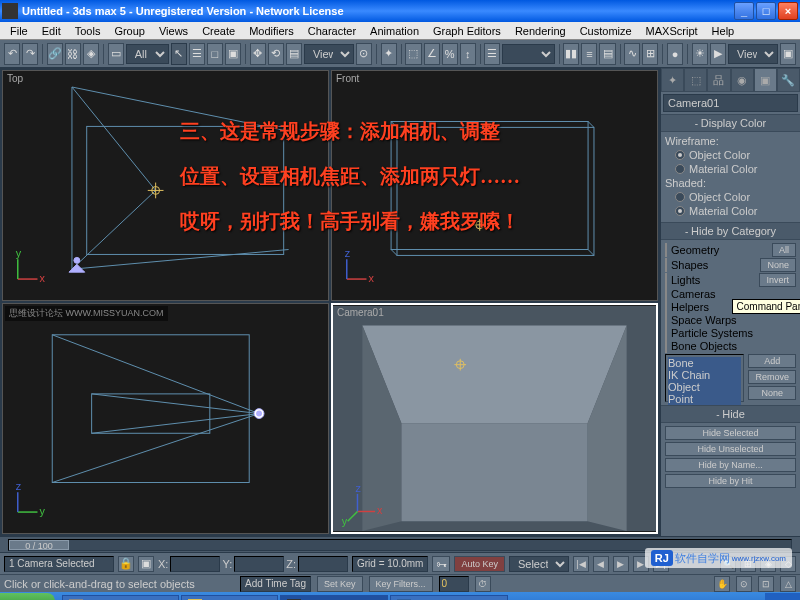 This screenshot has width=800, height=600. What do you see at coordinates (233, 54) in the screenshot?
I see `window-crossing-button: ▣` at bounding box center [233, 54].